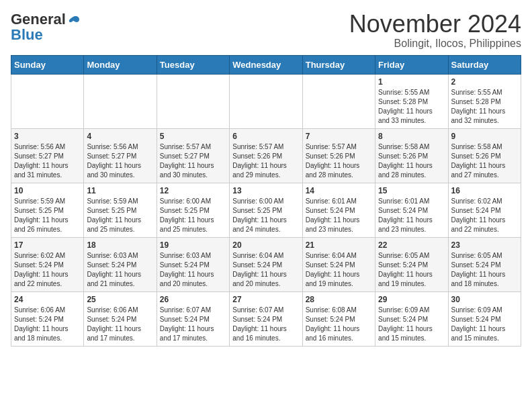 This screenshot has height=411, width=532. I want to click on location-subtitle: Bolingit, Ilocos, Philippines, so click(435, 44).